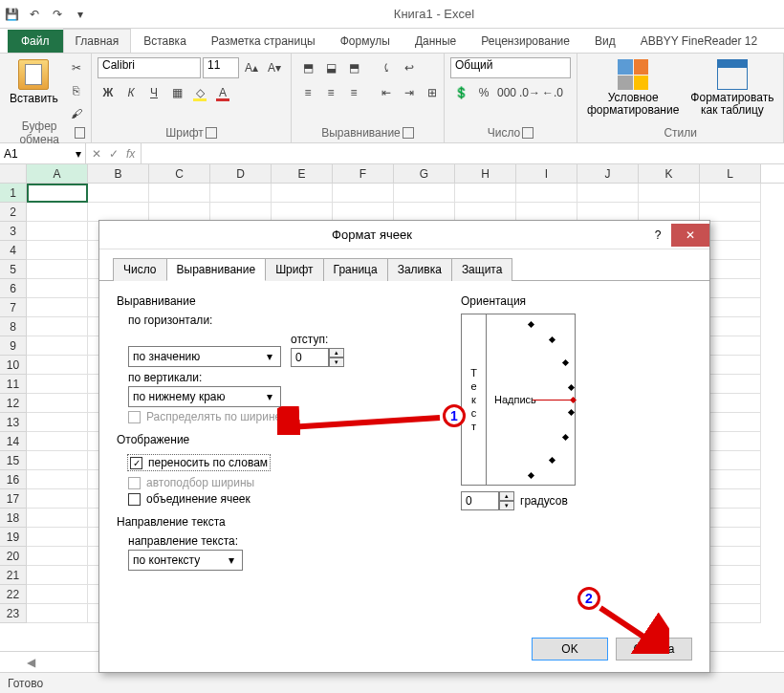  I want to click on format-as-table-button: Форматировать как таблицу, so click(732, 88).